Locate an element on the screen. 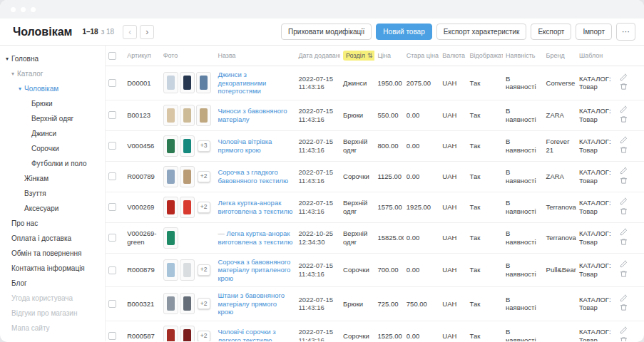 The image size is (644, 342). sidebar-item: Відгуки про магазин is located at coordinates (53, 314).